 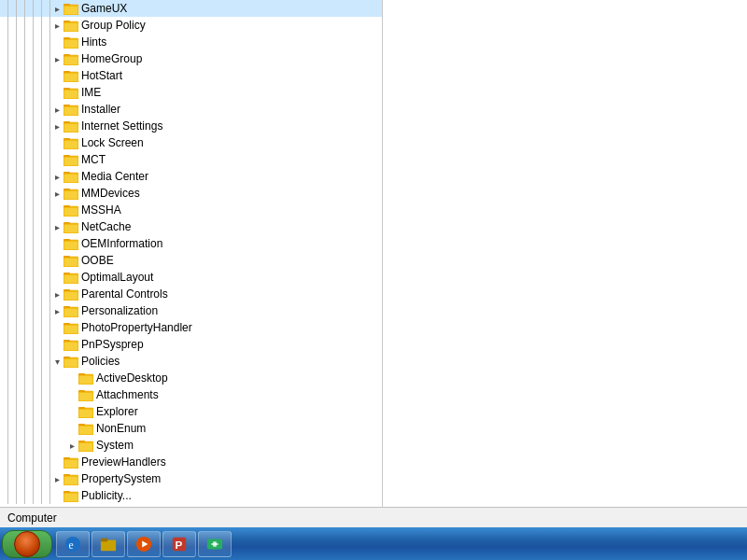 I want to click on tree-expander-propertysystem: ▸, so click(x=57, y=479).